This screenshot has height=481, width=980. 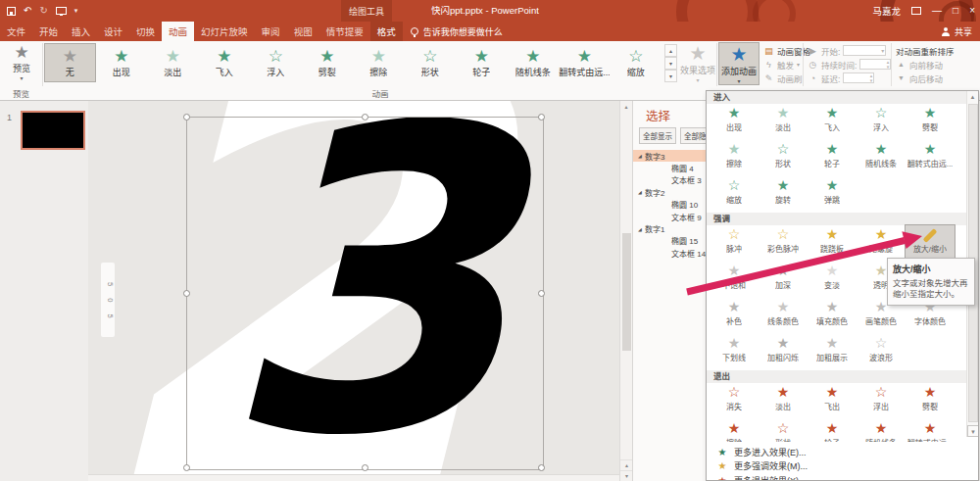 I want to click on emphasis-effect-item: ★ 跷跷板, so click(x=832, y=243).